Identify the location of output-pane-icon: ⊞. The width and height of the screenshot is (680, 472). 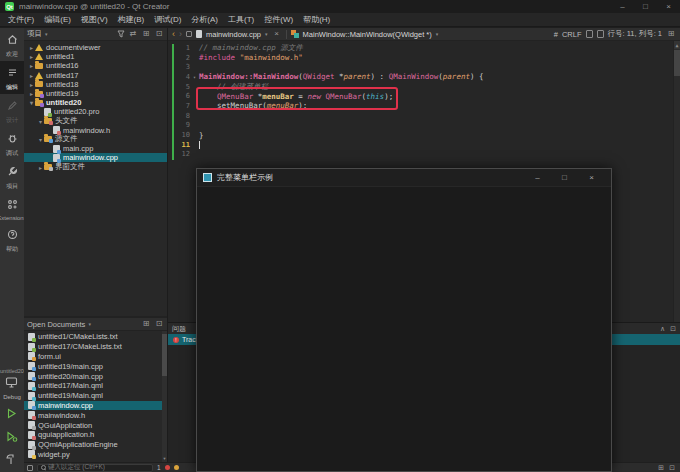
(661, 468).